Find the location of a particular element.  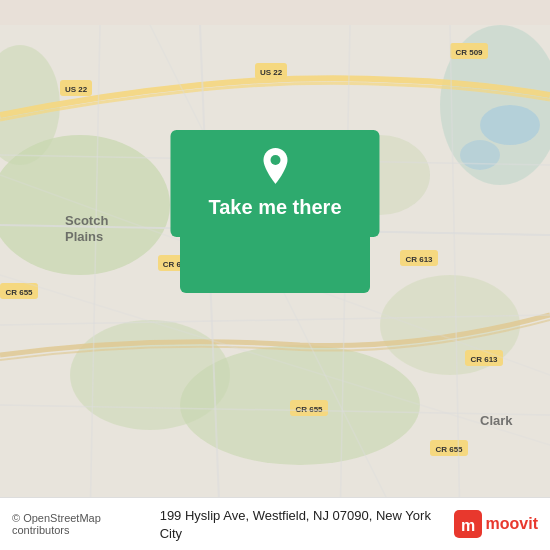

moovit-brand-icon: m is located at coordinates (468, 524).